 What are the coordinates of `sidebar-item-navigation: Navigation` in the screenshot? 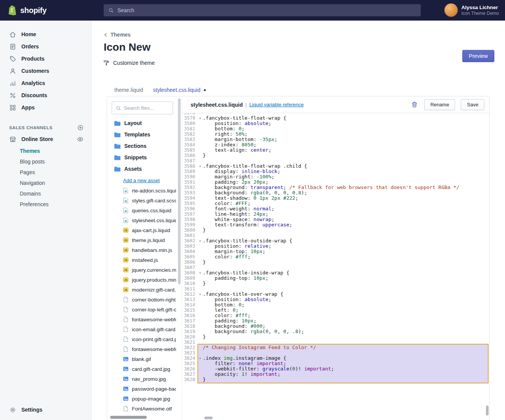 It's located at (46, 183).